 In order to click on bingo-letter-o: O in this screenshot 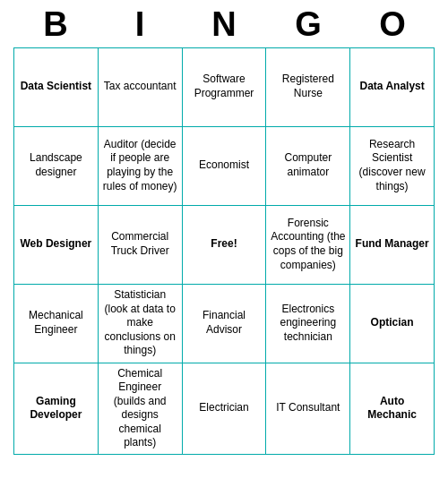, I will do `click(392, 25)`.